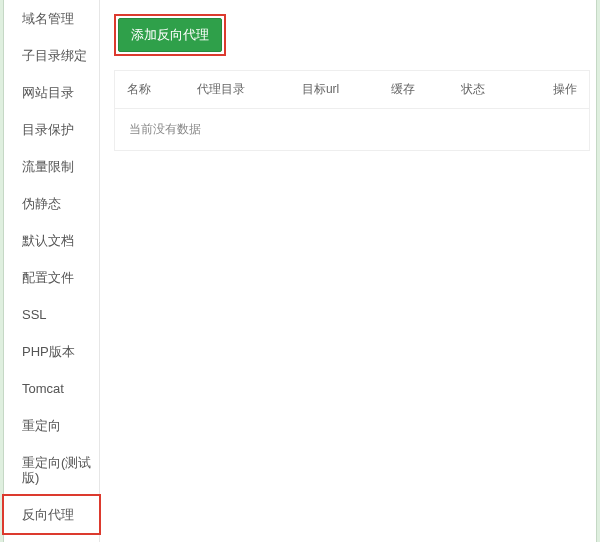 Image resolution: width=600 pixels, height=542 pixels. Describe the element at coordinates (170, 35) in the screenshot. I see `add-reverse-proxy-button: 添加反向代理` at that location.